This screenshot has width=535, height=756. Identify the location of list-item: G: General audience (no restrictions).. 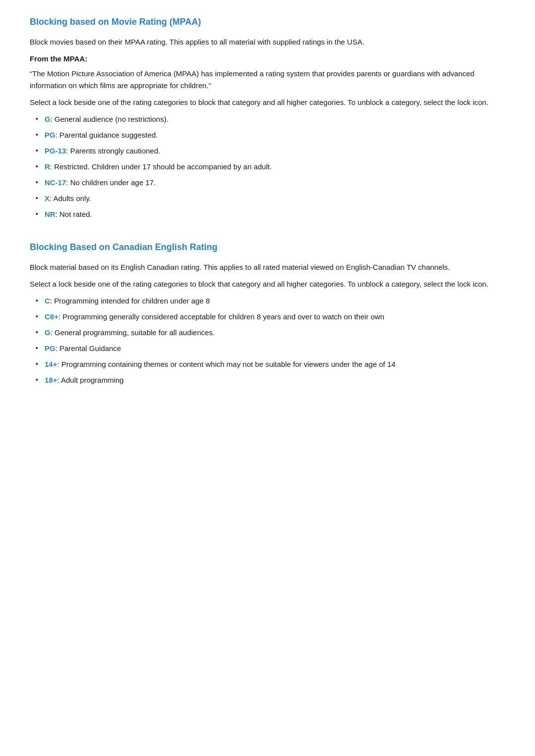
(275, 119).